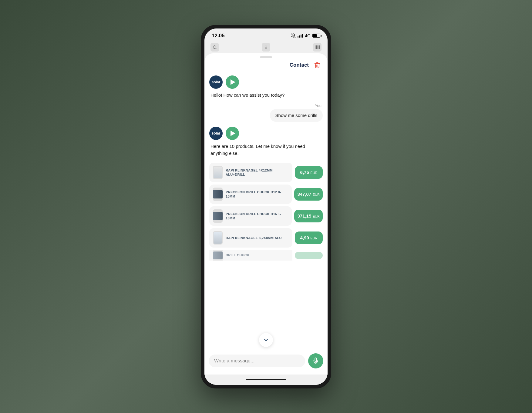 This screenshot has height=413, width=532. What do you see at coordinates (251, 194) in the screenshot?
I see `product-info-card-2: PRECISION DRILL CHUCK B12 0-10MM` at bounding box center [251, 194].